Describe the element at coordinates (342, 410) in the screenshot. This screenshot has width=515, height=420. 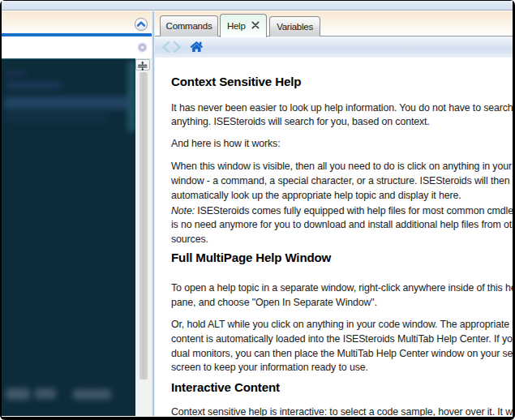
I see `text-line: Context sensitive help is interactive: t…` at that location.